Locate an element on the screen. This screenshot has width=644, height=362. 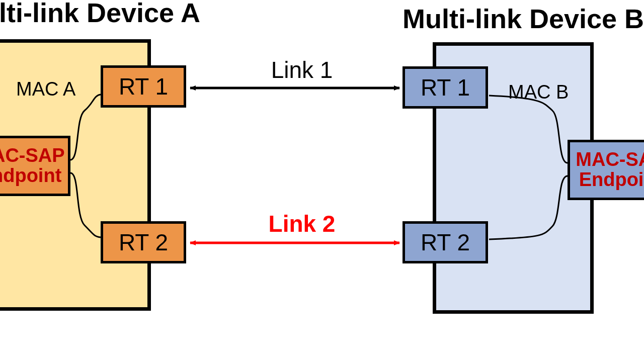
device-b-rt1: RT 1 is located at coordinates (445, 87).